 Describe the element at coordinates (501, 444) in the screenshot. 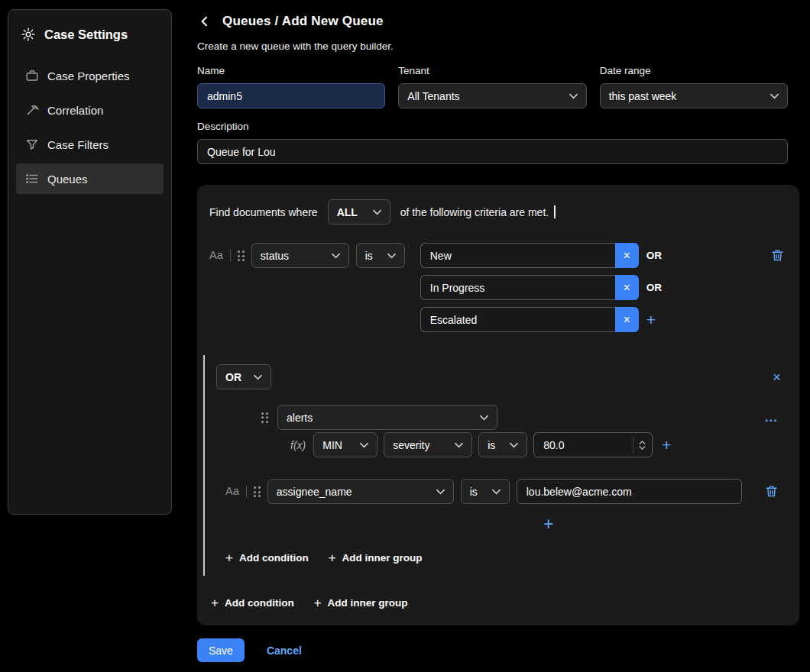

I see `function-condition-row: f(x) MIN severity is` at that location.